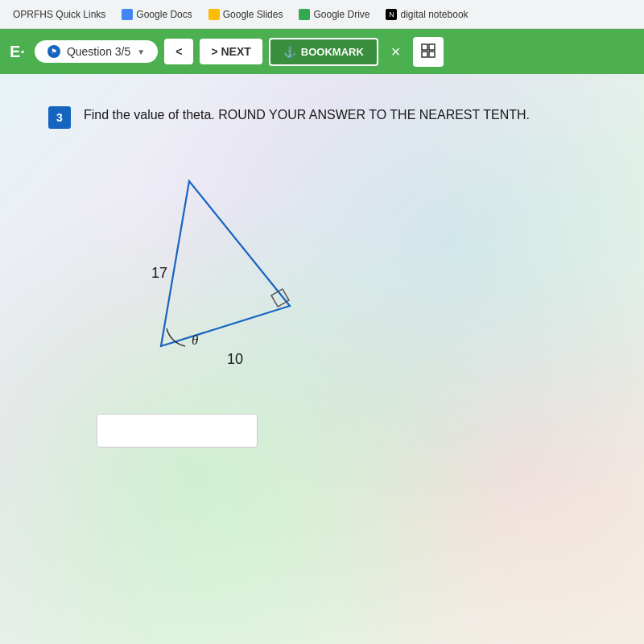  What do you see at coordinates (427, 14) in the screenshot?
I see `bookmark-digital-notebook: N digital notebook` at bounding box center [427, 14].